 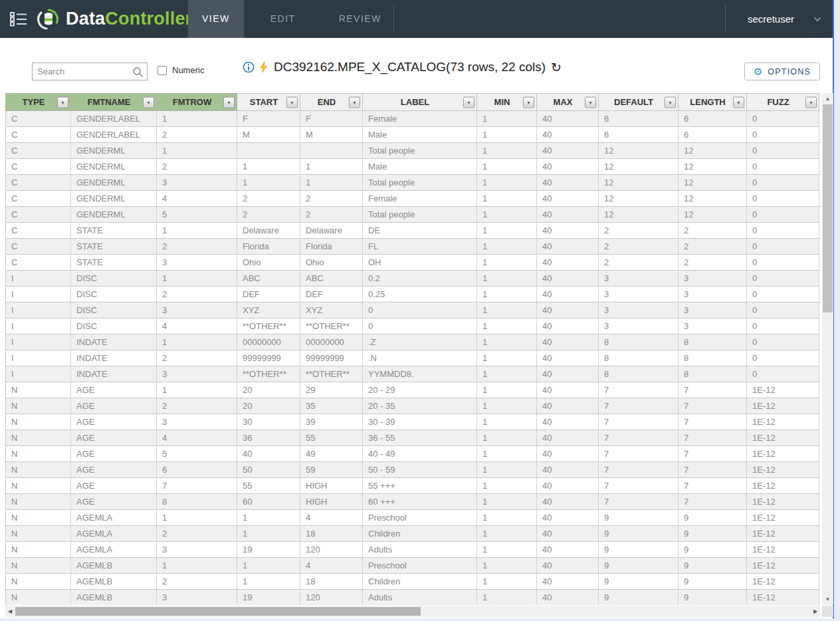 What do you see at coordinates (420, 550) in the screenshot?
I see `table-cell: Adults` at bounding box center [420, 550].